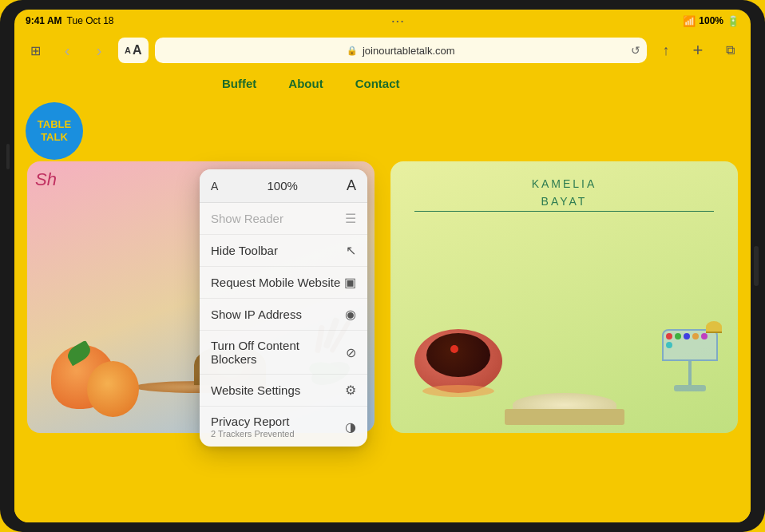 The image size is (765, 532). I want to click on back-button: ‹, so click(67, 50).